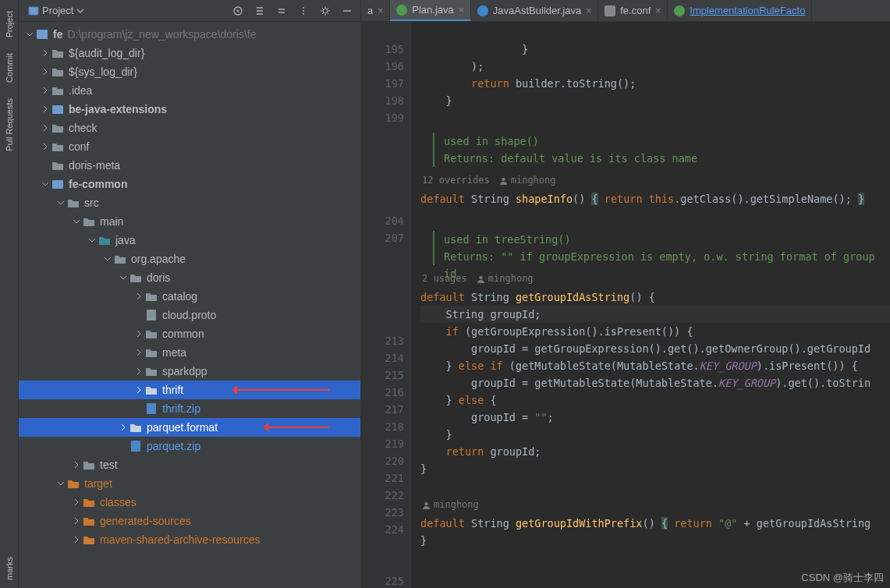  I want to click on tree-package: sparkdpp, so click(190, 371).